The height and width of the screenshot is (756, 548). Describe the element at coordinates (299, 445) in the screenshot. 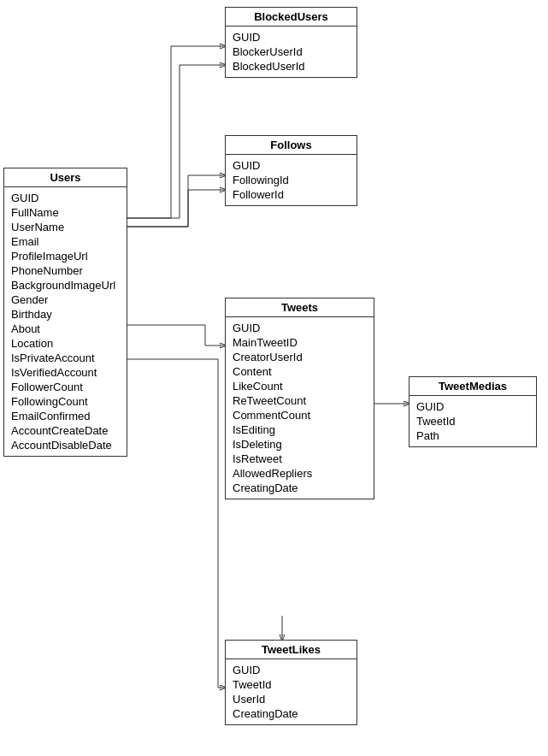

I see `field-tweets-isdeleting: IsDeleting` at that location.